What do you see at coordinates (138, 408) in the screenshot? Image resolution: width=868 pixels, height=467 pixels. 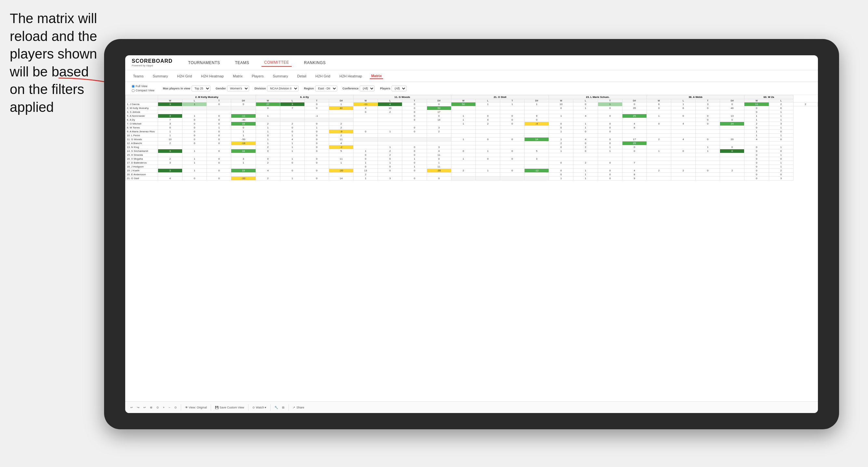 I see `redo-button: ↪` at bounding box center [138, 408].